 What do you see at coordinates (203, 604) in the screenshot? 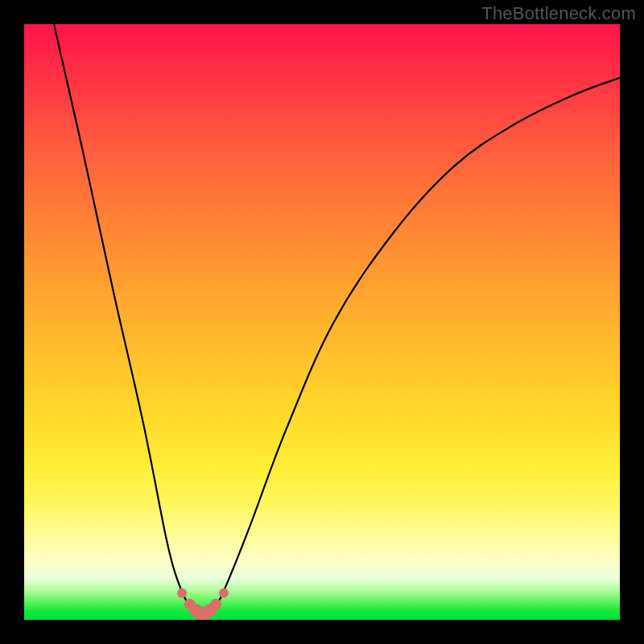
I see `markers-group` at bounding box center [203, 604].